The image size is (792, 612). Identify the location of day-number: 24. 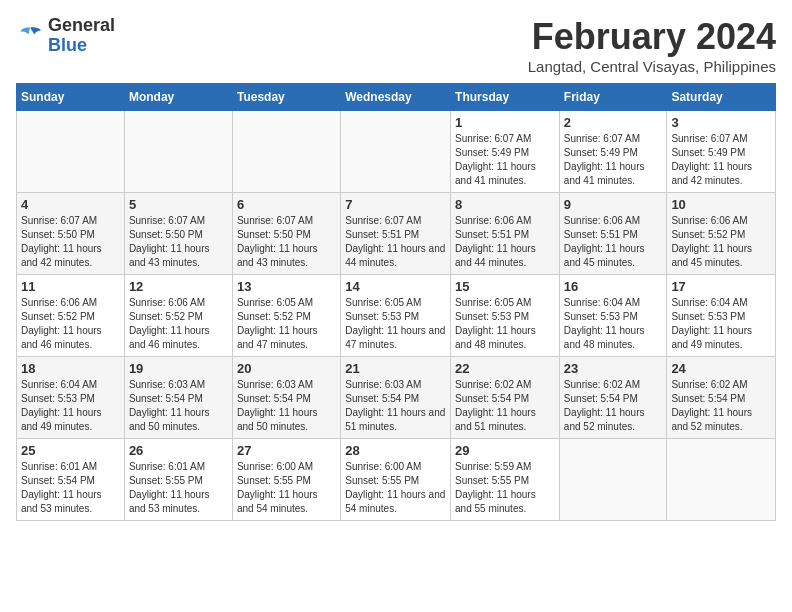
(721, 368).